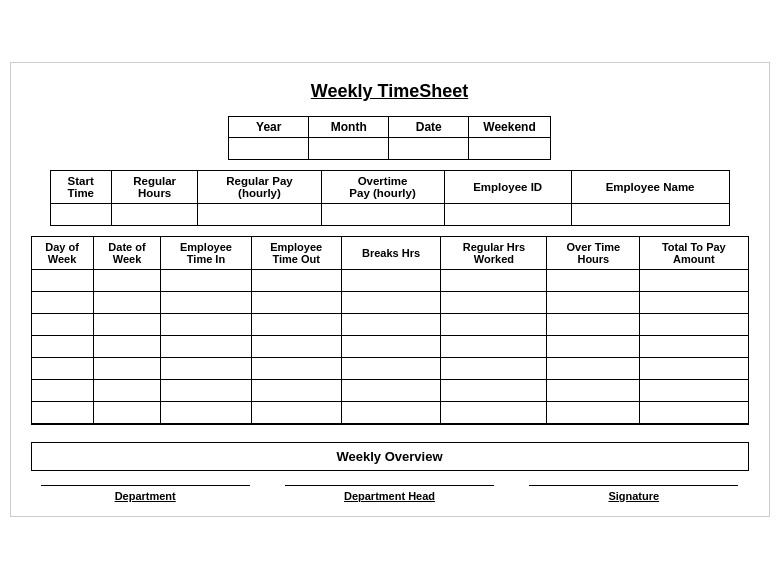 The width and height of the screenshot is (779, 579). I want to click on col-regular-hours: RegularHours, so click(154, 188).